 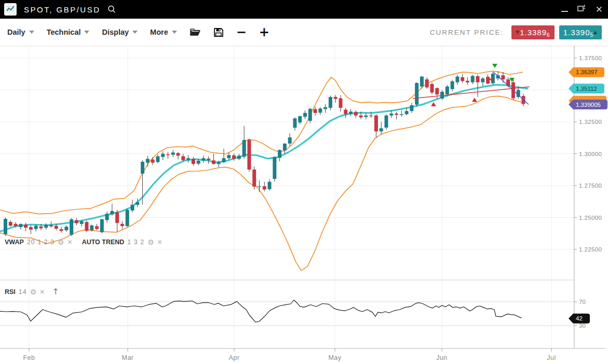 What do you see at coordinates (69, 32) in the screenshot?
I see `technical-dropdown: Technical` at bounding box center [69, 32].